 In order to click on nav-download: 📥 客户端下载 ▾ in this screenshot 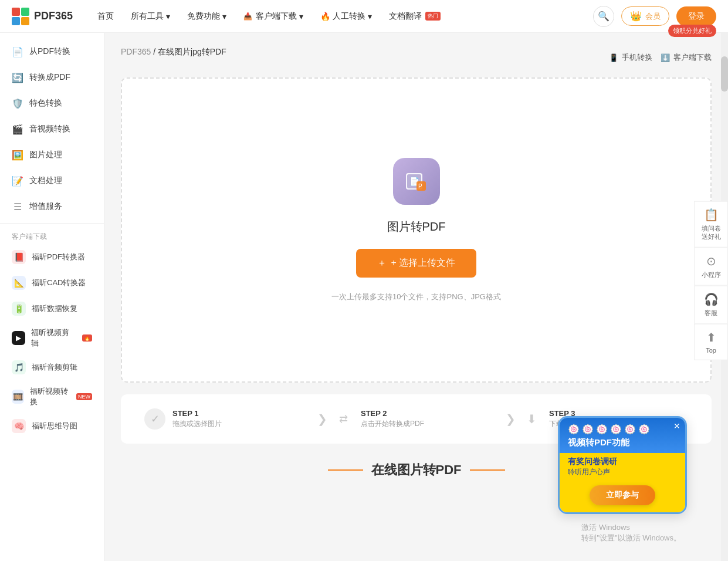, I will do `click(273, 16)`.